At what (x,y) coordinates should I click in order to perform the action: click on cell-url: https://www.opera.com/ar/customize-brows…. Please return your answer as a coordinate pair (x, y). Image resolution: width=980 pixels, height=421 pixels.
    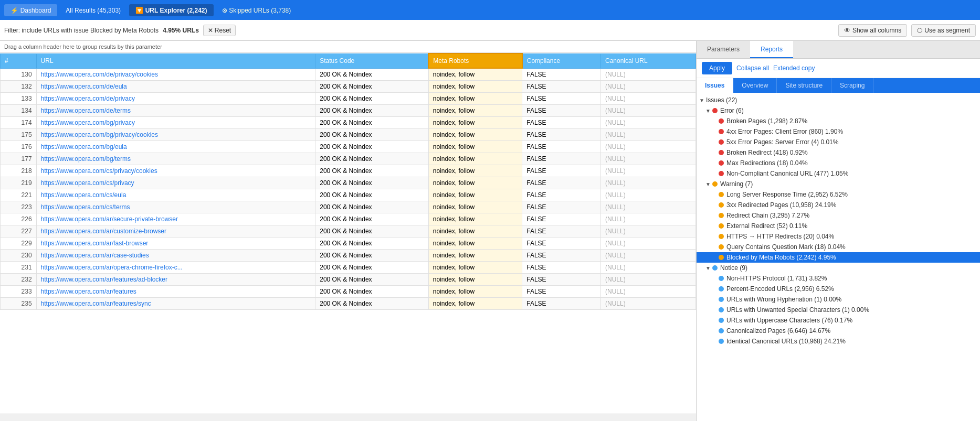
    Looking at the image, I should click on (176, 232).